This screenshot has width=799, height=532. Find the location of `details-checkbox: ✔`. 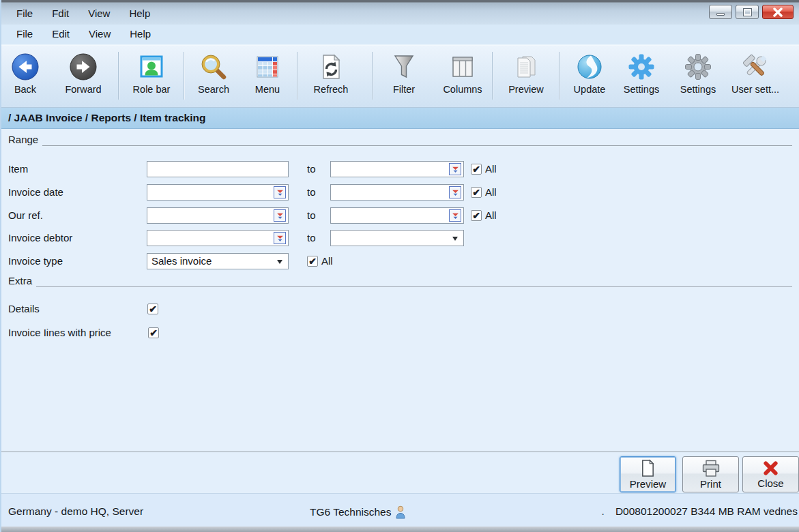

details-checkbox: ✔ is located at coordinates (153, 309).